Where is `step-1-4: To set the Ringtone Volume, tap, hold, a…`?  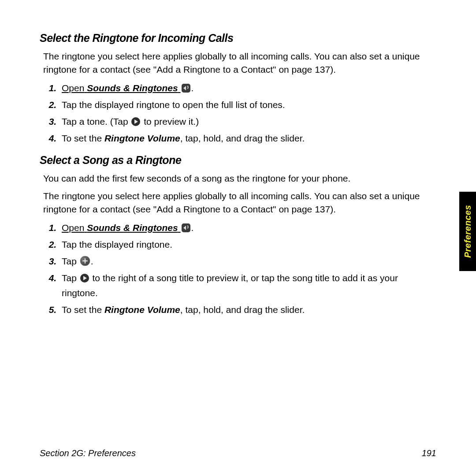 step-1-4: To set the Ringtone Volume, tap, hold, a… is located at coordinates (248, 138).